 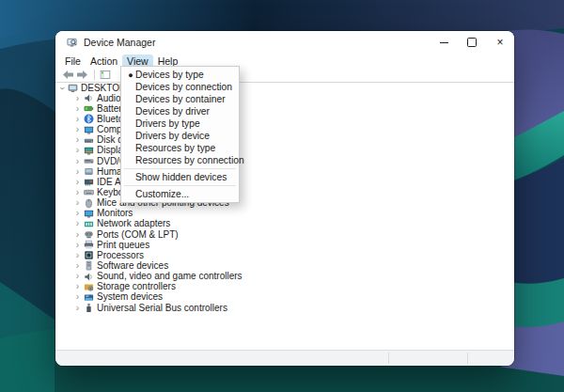 I want to click on status-bar, so click(x=285, y=357).